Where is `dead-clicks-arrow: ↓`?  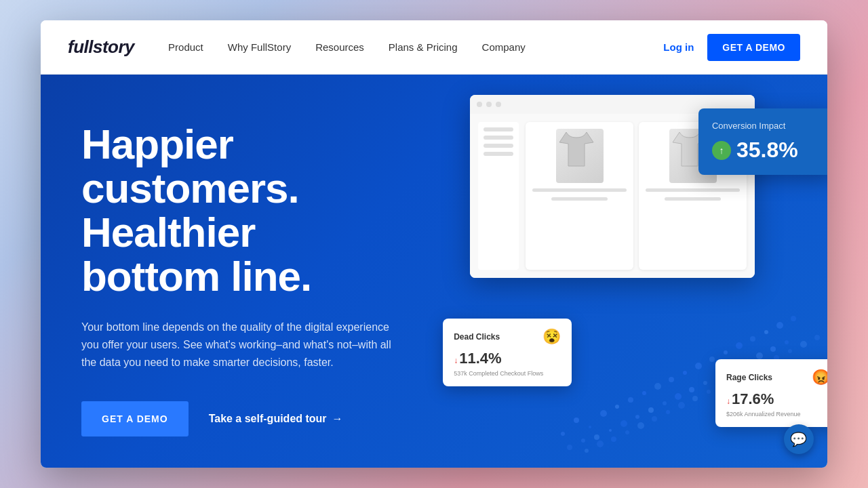
dead-clicks-arrow: ↓ is located at coordinates (456, 361).